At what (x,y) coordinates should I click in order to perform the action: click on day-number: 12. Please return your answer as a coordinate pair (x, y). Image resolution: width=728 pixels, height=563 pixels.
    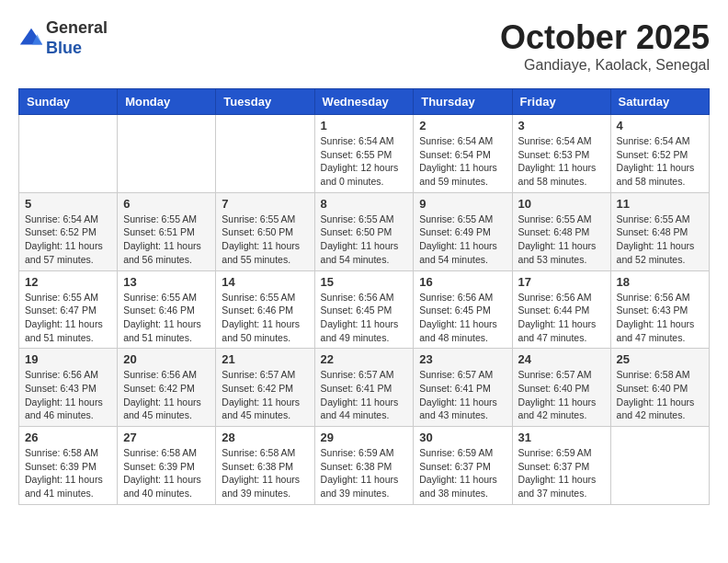
    Looking at the image, I should click on (68, 282).